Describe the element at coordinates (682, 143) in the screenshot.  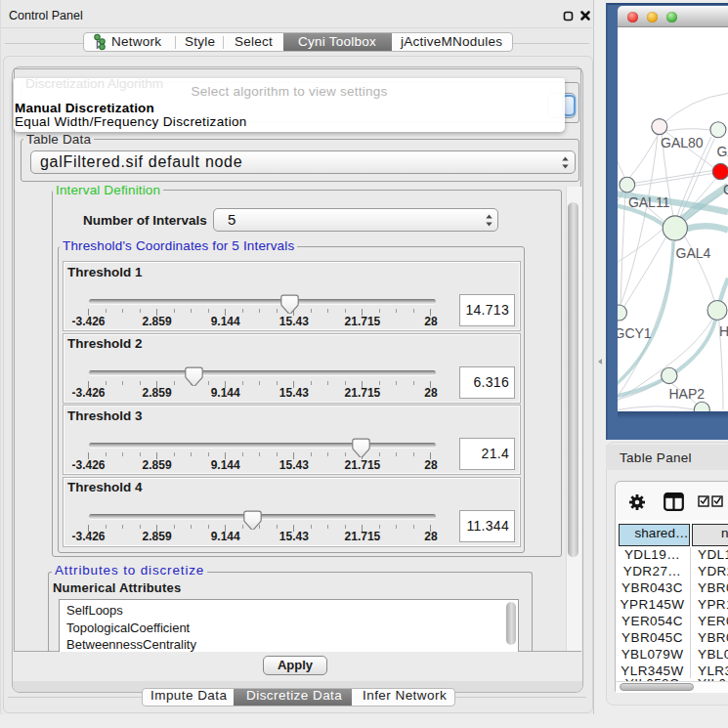
I see `svg-text: GAL80` at that location.